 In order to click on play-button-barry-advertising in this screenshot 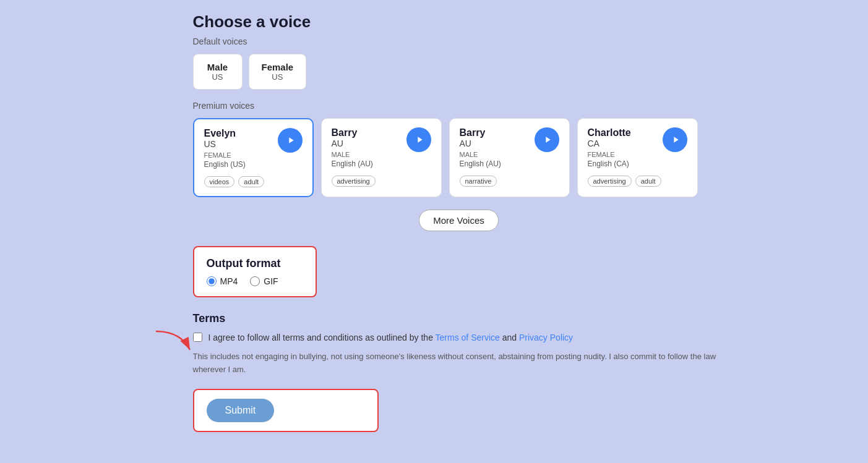, I will do `click(419, 140)`.